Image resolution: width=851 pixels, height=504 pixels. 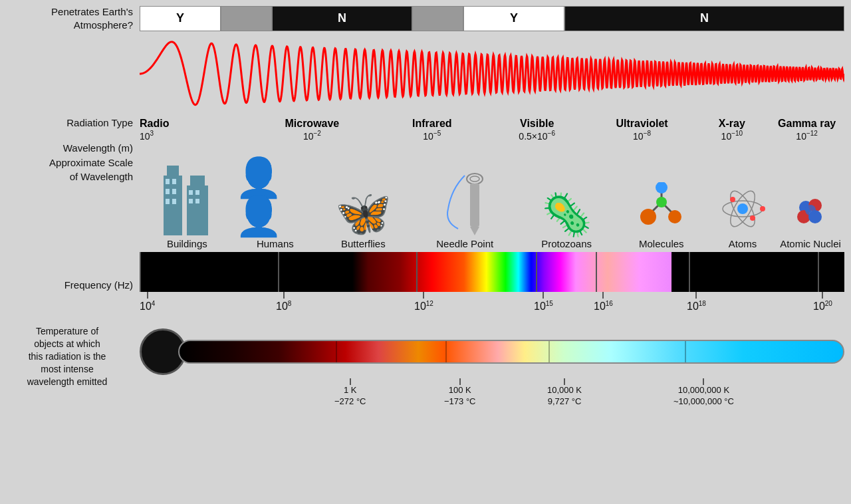 I want to click on rad-visible-name: Visible, so click(x=537, y=124).